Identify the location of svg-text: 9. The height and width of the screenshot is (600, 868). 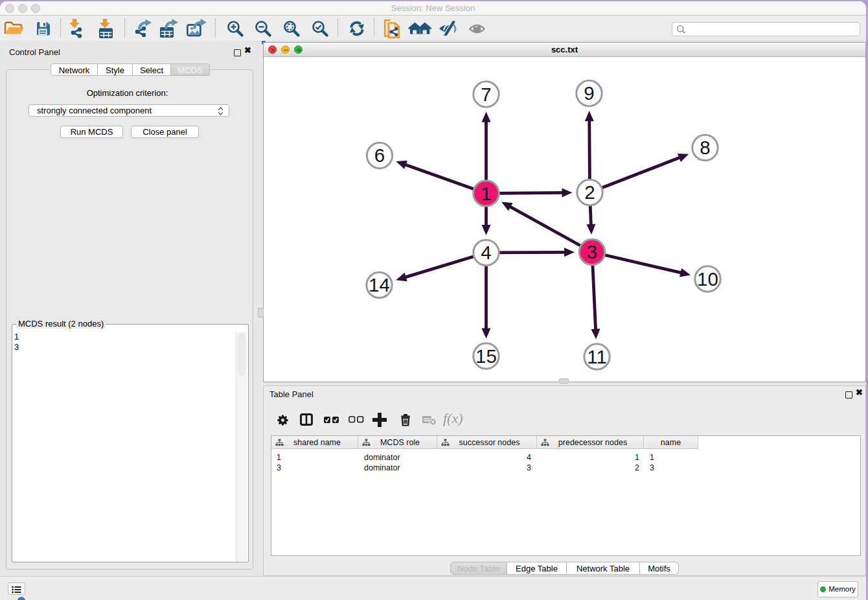
(589, 93).